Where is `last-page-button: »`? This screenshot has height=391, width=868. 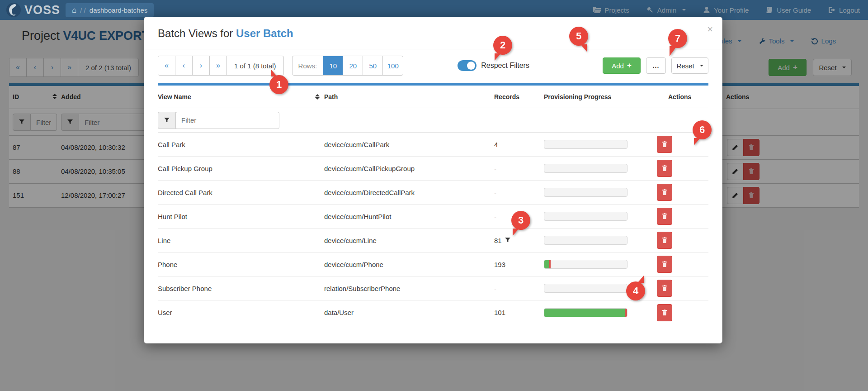 last-page-button: » is located at coordinates (218, 66).